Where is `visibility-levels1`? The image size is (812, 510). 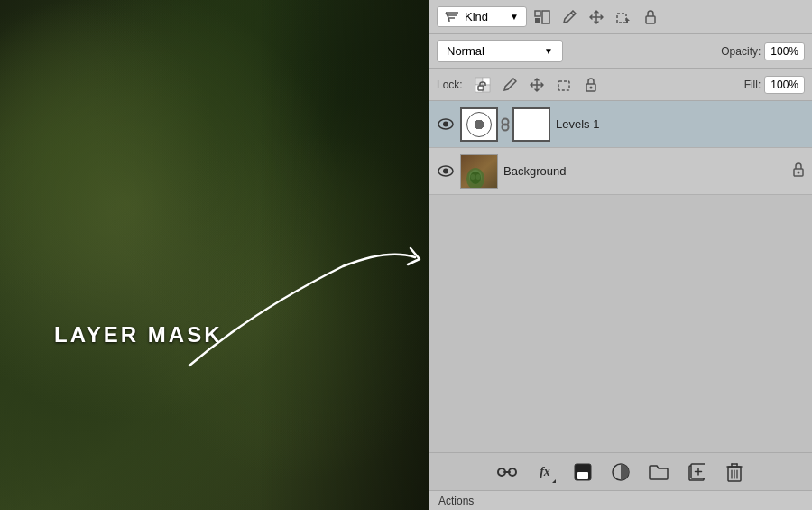
visibility-levels1 is located at coordinates (446, 125).